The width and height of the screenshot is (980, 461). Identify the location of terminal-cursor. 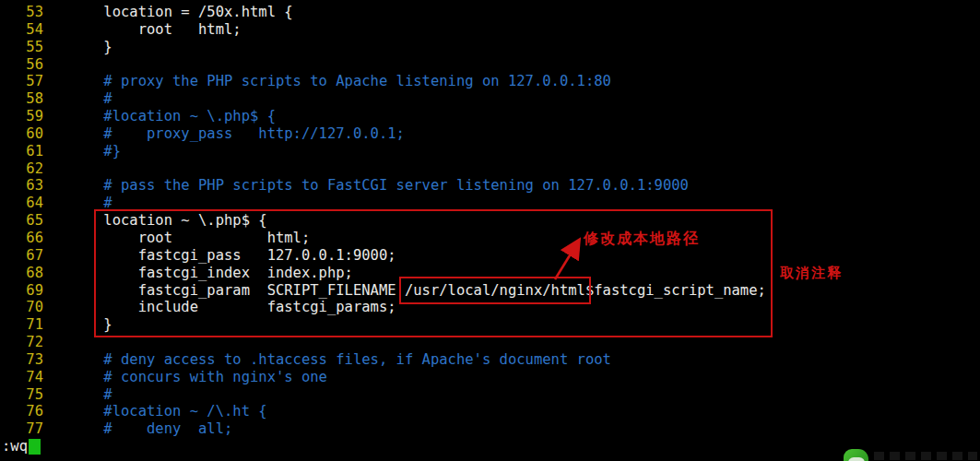
(35, 446).